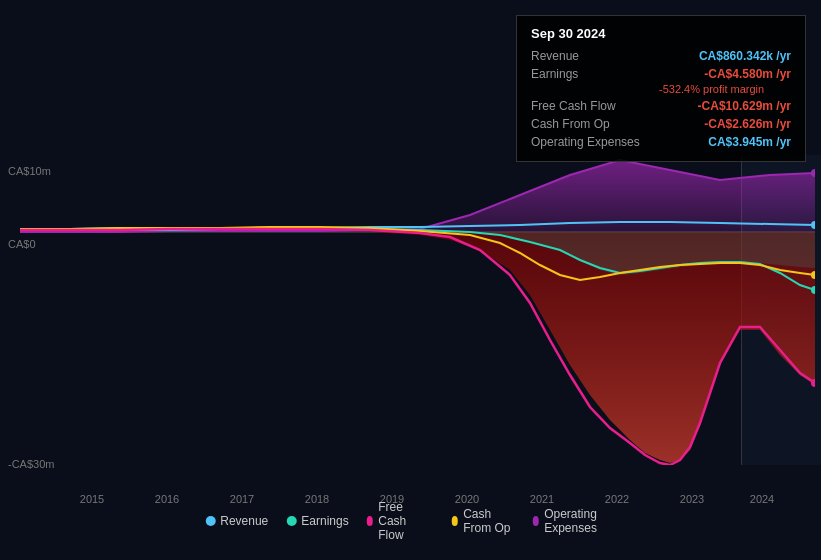 The height and width of the screenshot is (560, 821). I want to click on legend-fcf-dot, so click(370, 521).